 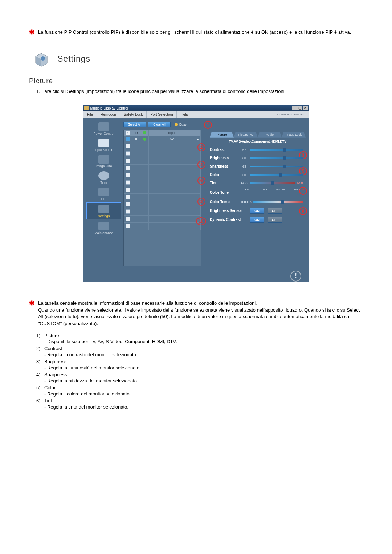 What do you see at coordinates (291, 115) in the screenshot?
I see `brand-label: SAMSUNG DIGITALL` at bounding box center [291, 115].